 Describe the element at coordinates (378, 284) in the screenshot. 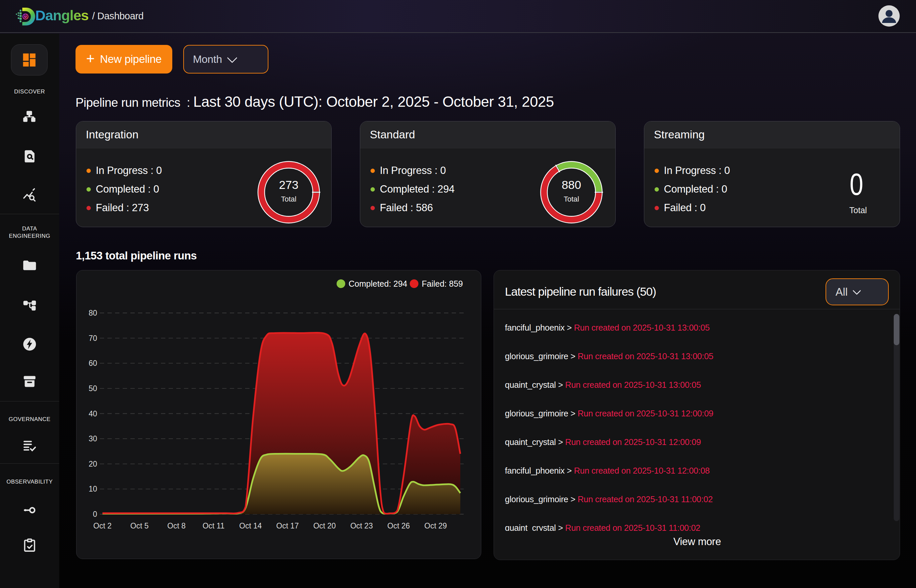

I see `svg-text: Completed: 294` at that location.